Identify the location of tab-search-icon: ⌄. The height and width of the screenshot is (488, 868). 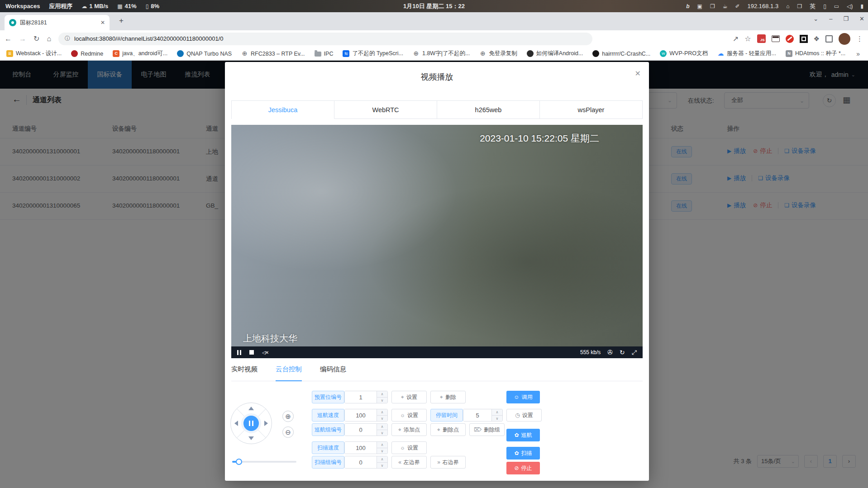
(816, 19).